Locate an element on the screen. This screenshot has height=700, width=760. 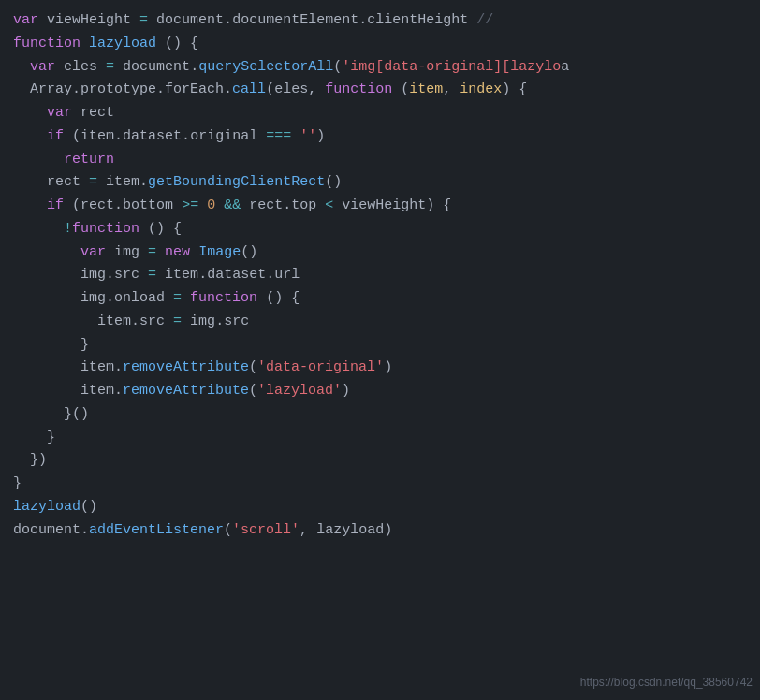
code-line-27: document.addEventListener('scroll', lazy… is located at coordinates (387, 532).